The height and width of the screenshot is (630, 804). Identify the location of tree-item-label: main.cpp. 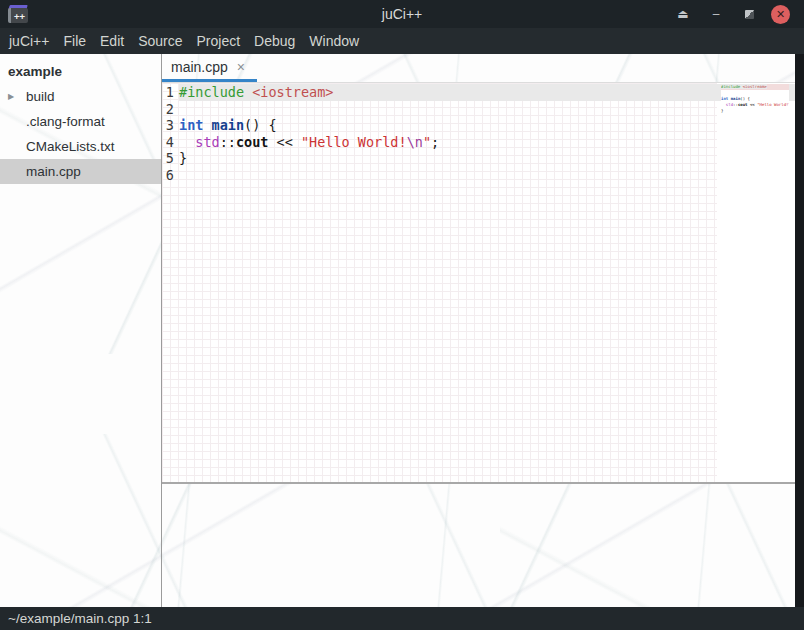
(54, 172).